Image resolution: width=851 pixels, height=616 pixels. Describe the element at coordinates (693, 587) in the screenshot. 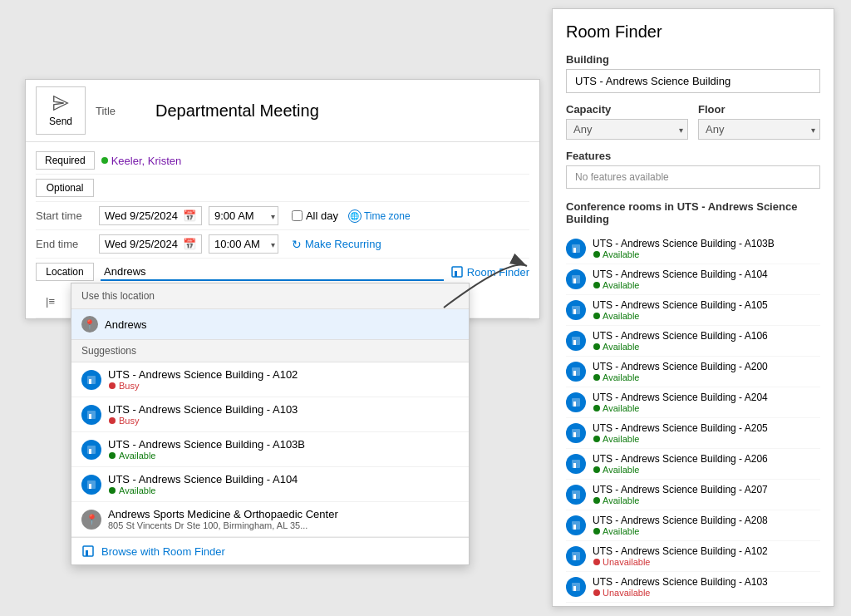

I see `list-item: UTS - Andrews Science Building - A103Una…` at that location.